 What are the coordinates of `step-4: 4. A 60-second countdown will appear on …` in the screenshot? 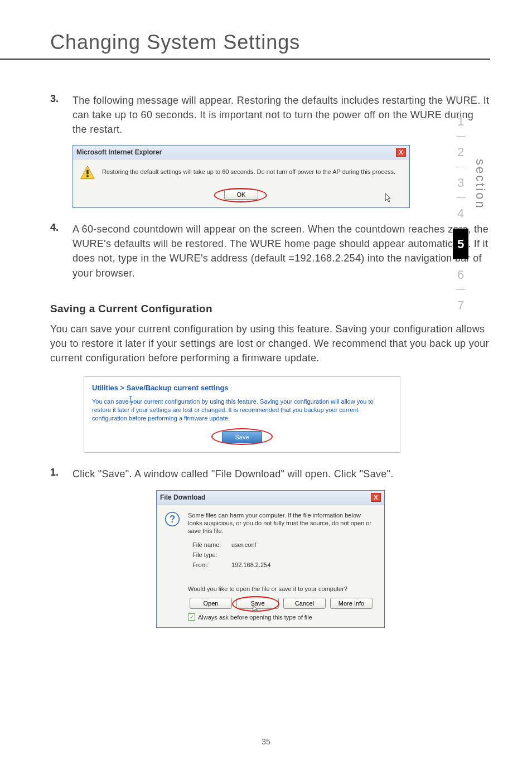 It's located at (270, 251).